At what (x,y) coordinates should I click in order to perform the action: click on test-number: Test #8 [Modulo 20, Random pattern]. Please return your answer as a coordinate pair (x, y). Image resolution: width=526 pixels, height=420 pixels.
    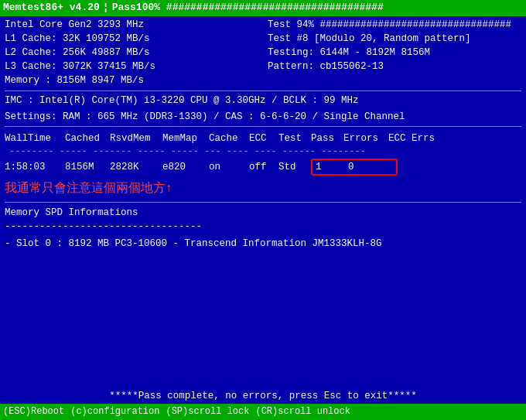
    Looking at the image, I should click on (394, 39).